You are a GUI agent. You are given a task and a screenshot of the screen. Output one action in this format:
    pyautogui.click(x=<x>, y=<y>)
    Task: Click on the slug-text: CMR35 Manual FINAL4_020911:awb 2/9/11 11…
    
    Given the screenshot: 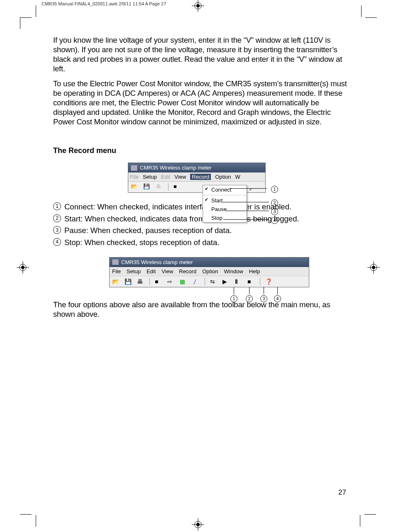 What is the action you would take?
    pyautogui.click(x=104, y=4)
    